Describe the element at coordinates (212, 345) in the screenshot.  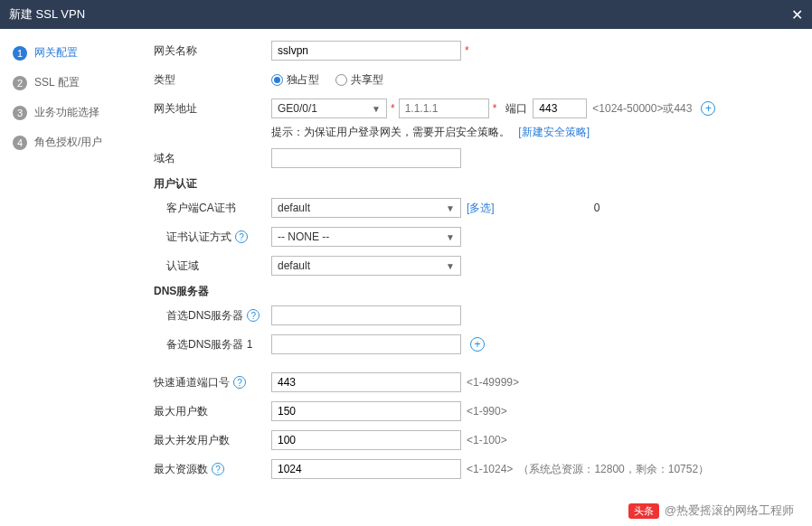
I see `label-dns-backup: 备选DNS服务器 1` at that location.